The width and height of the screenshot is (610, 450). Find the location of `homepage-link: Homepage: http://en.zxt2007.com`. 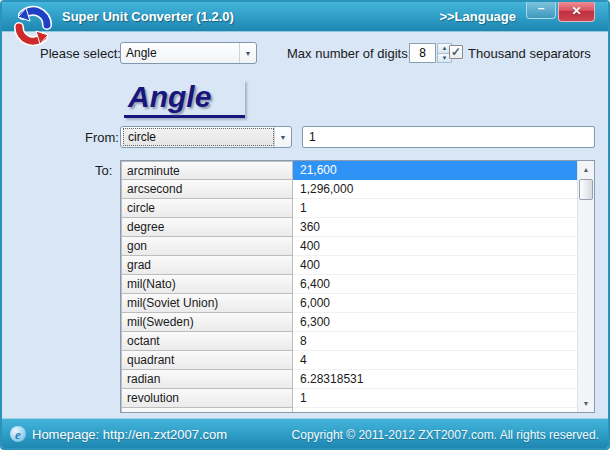

homepage-link: Homepage: http://en.zxt2007.com is located at coordinates (130, 434).